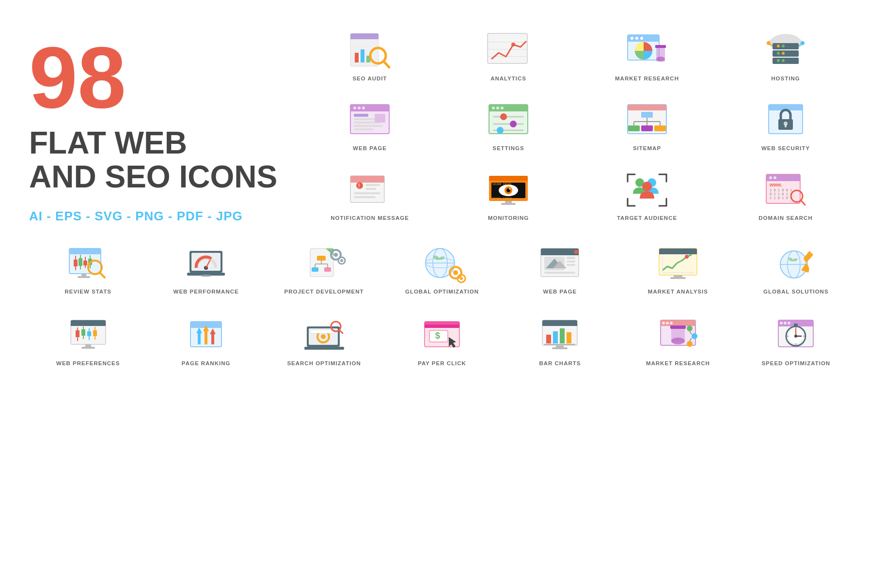 This screenshot has width=884, height=588. Describe the element at coordinates (165, 216) in the screenshot. I see `hero-formats: AI - EPS - SVG - PNG - PDF - JPG` at that location.